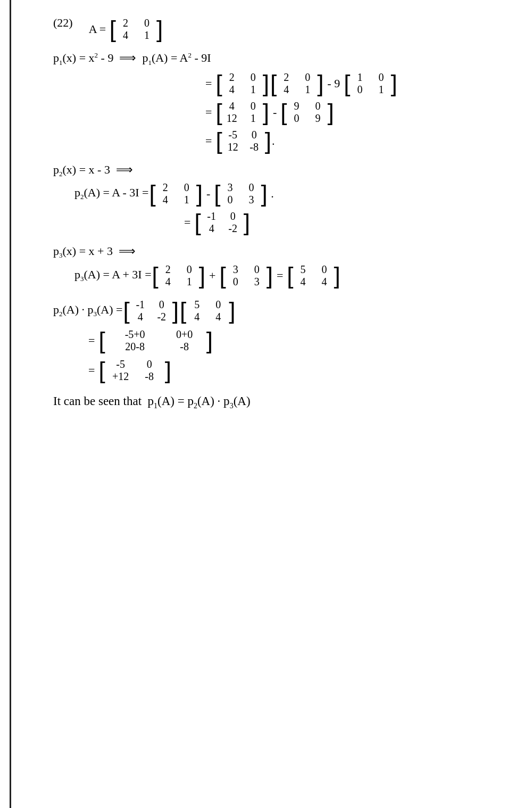 This screenshot has height=808, width=532. What do you see at coordinates (277, 311) in the screenshot?
I see `product-step1-line: p2(A) · p3(A) = [ -10 4-2 ] [ 50 44 ]` at bounding box center [277, 311].